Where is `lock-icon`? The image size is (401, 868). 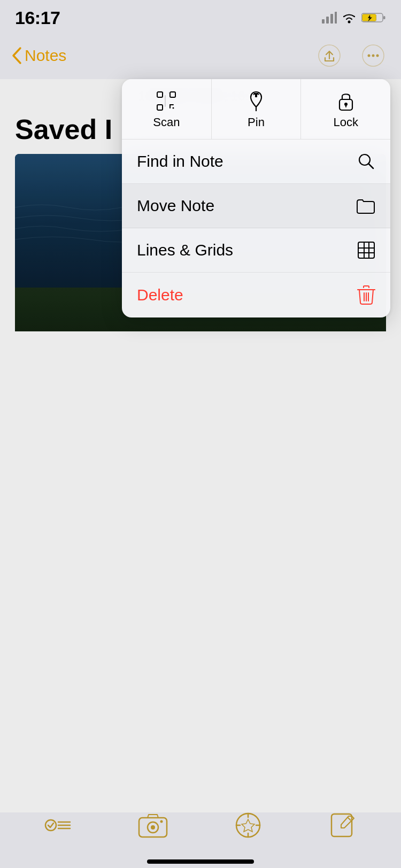
lock-icon is located at coordinates (346, 101).